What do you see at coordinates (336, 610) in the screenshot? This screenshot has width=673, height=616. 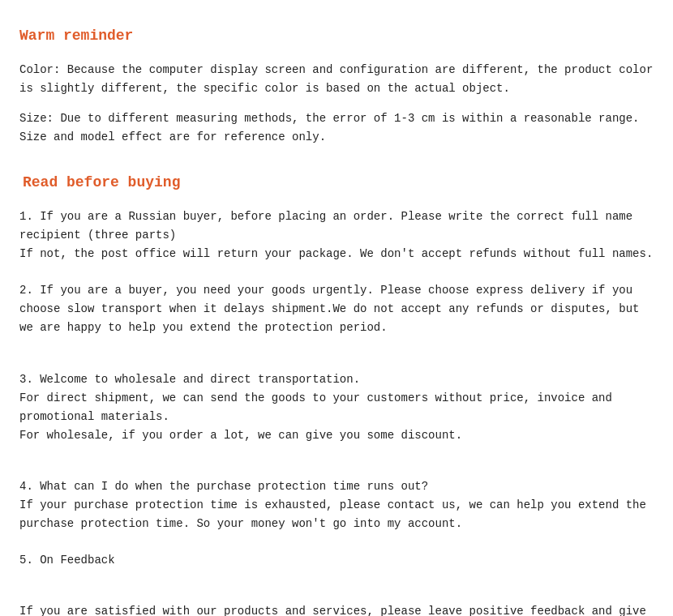 I see `feedback-paragraph-1: If you are satisfied with our products a…` at bounding box center [336, 610].